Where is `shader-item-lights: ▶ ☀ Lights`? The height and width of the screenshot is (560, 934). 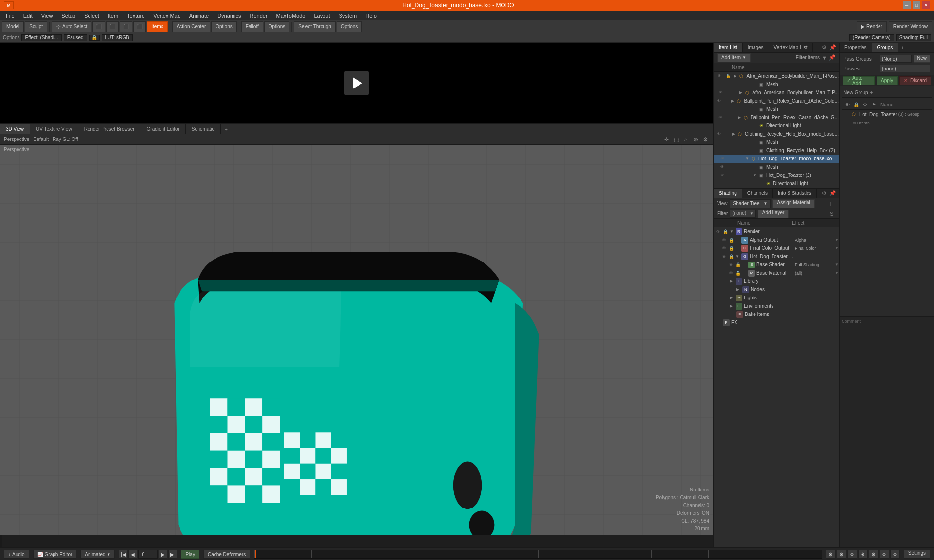
shader-item-lights: ▶ ☀ Lights is located at coordinates (776, 298).